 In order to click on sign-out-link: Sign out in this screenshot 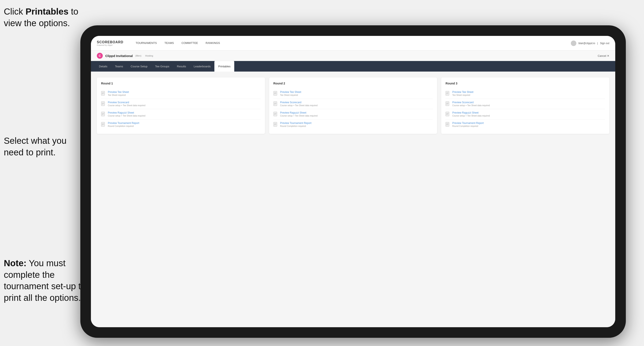, I will do `click(604, 43)`.